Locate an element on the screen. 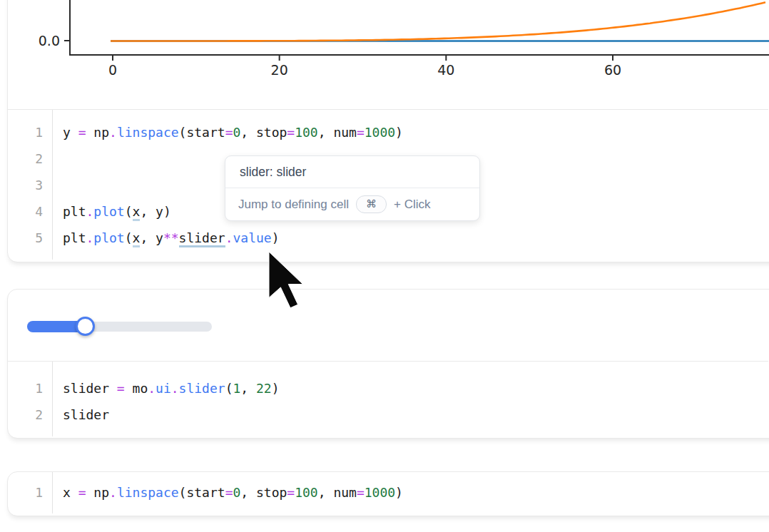  code-editor: 1x = np.linspace(start=0, stop=100, num=… is located at coordinates (388, 489).